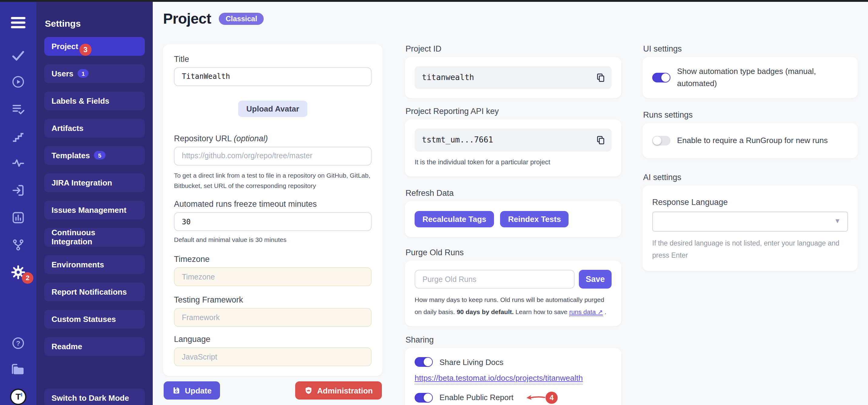 This screenshot has height=405, width=868. I want to click on sidebar-item-templates: Templates 5, so click(94, 155).